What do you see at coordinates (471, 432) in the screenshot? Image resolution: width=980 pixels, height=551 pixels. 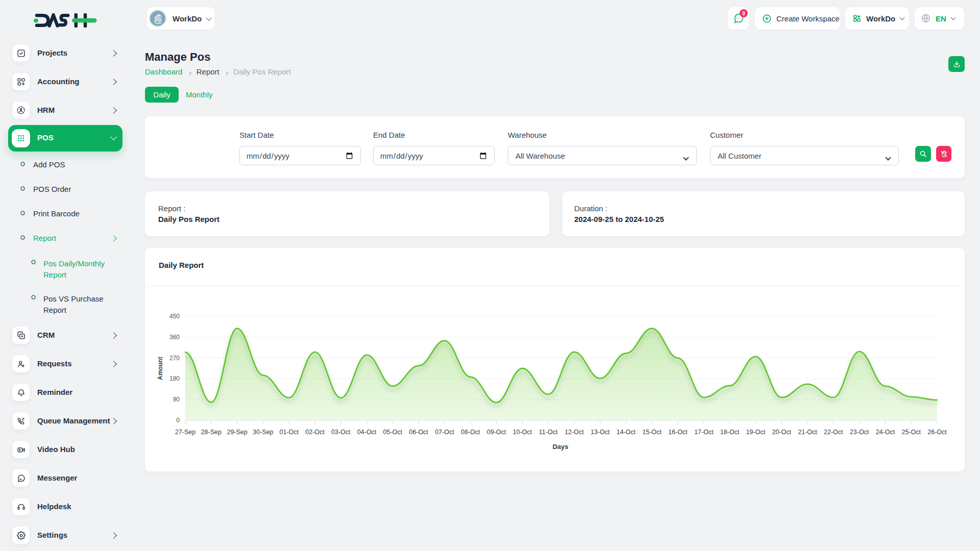 I see `svg-text: 08-Oct` at bounding box center [471, 432].